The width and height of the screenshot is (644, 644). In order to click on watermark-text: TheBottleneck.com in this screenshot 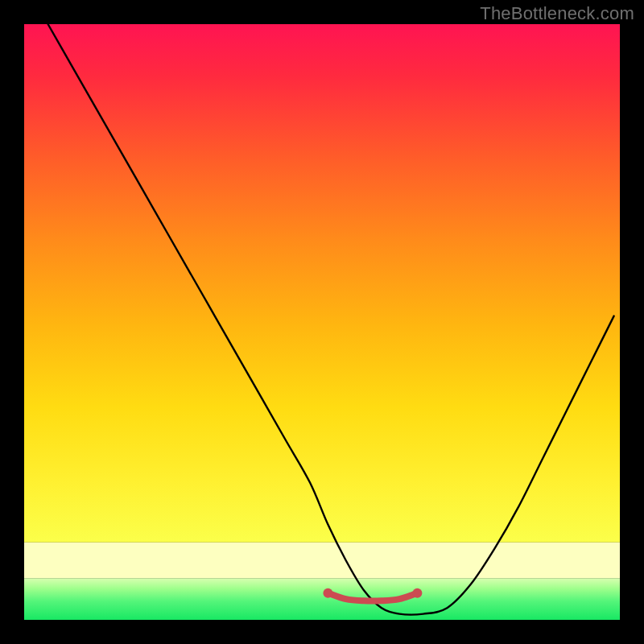, I will do `click(557, 14)`.